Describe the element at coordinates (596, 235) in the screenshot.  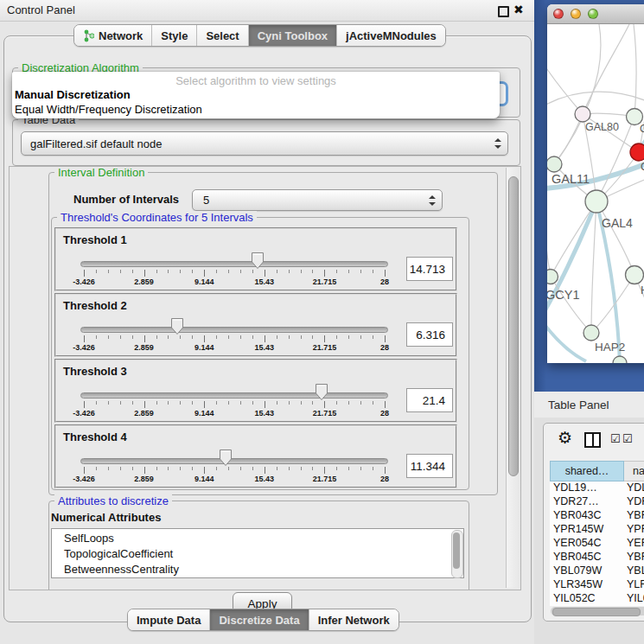
I see `network-nodes` at that location.